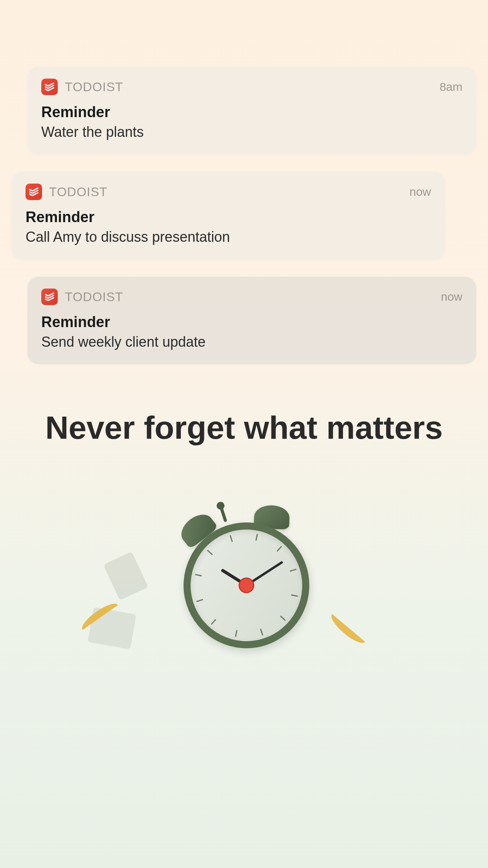 Image resolution: width=488 pixels, height=868 pixels. Describe the element at coordinates (244, 428) in the screenshot. I see `headline-text: Never forget what matters` at that location.